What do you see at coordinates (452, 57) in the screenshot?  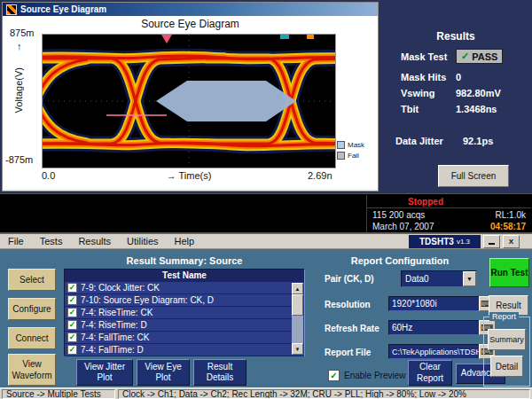 I see `mask-test-row: Mask Test ✓ PASS` at bounding box center [452, 57].